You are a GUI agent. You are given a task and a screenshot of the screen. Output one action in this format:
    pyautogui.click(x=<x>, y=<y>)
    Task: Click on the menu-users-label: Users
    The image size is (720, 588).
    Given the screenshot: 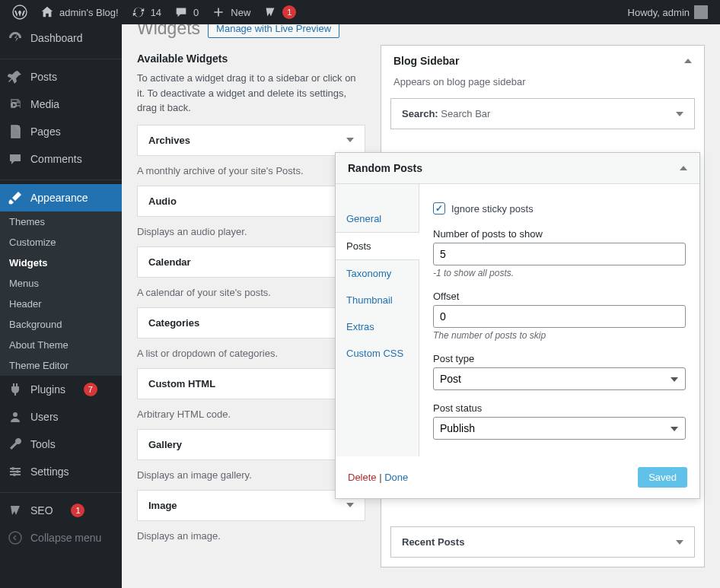 What is the action you would take?
    pyautogui.click(x=44, y=417)
    